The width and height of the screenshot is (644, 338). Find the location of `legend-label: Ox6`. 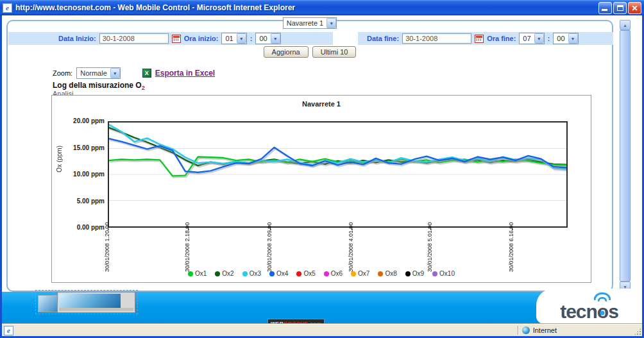

legend-label: Ox6 is located at coordinates (337, 273).